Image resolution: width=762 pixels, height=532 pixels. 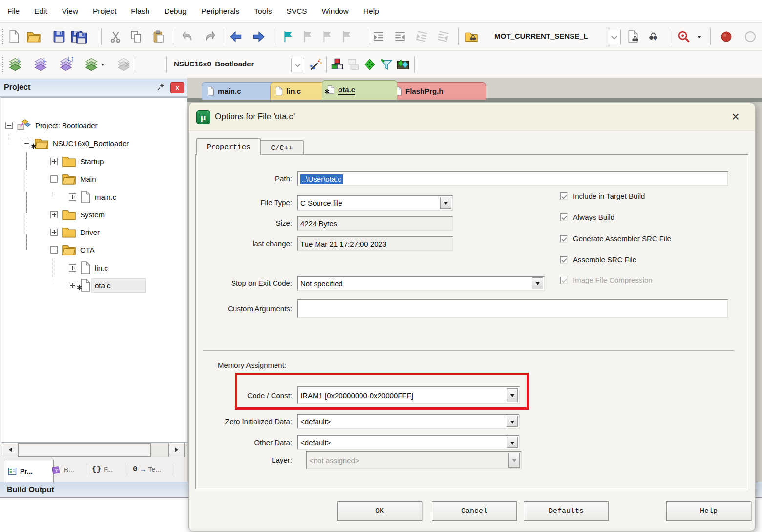 I want to click on bookmark-toggle-icon, so click(x=289, y=37).